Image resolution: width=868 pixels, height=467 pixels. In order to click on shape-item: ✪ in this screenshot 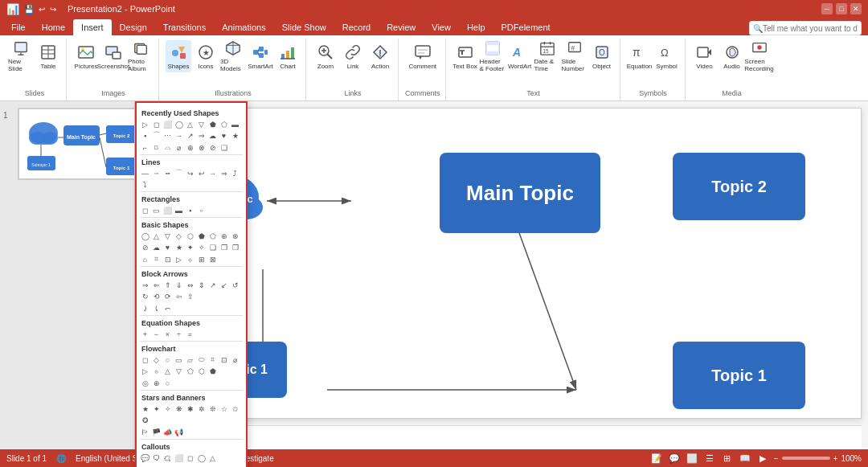, I will do `click(145, 420)`.